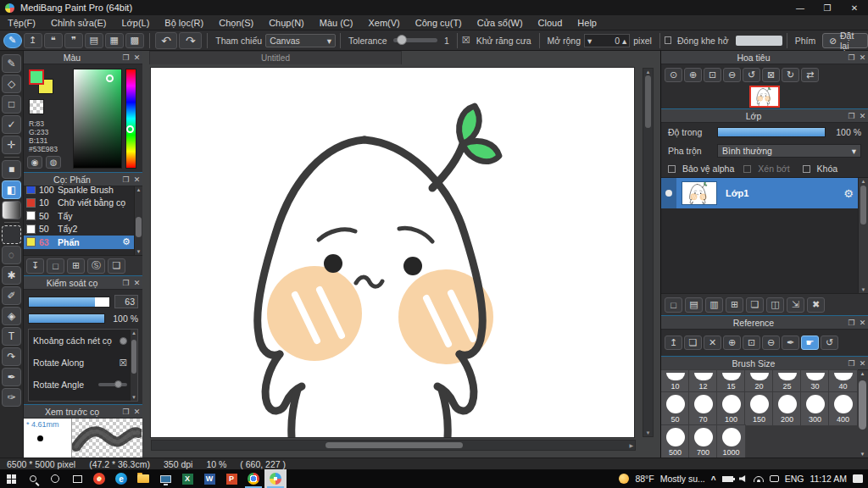 The image size is (868, 488). What do you see at coordinates (231, 479) in the screenshot?
I see `taskbar-app-powerpoint: P` at bounding box center [231, 479].